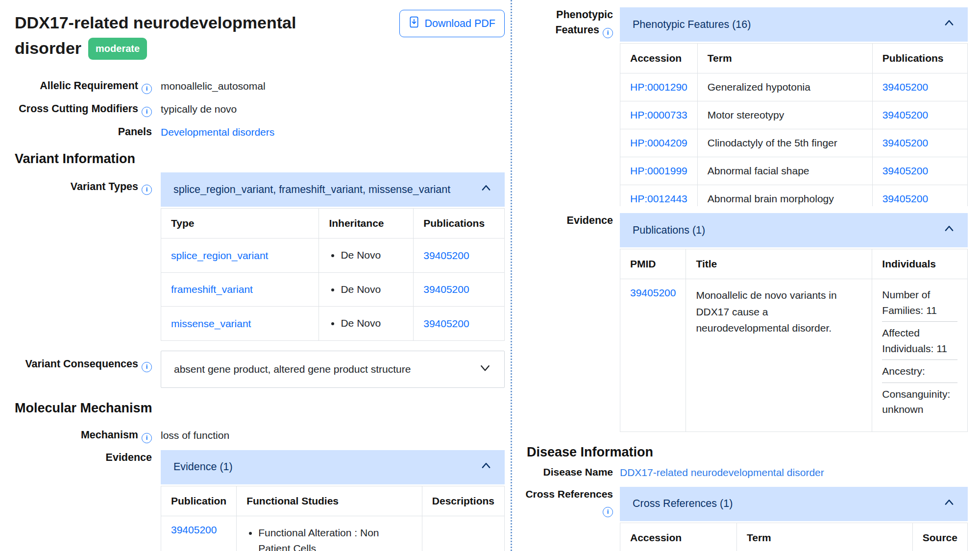  Describe the element at coordinates (260, 109) in the screenshot. I see `field-cross-cutting-modifiers: Cross Cutting Modifiersi typically de no…` at that location.